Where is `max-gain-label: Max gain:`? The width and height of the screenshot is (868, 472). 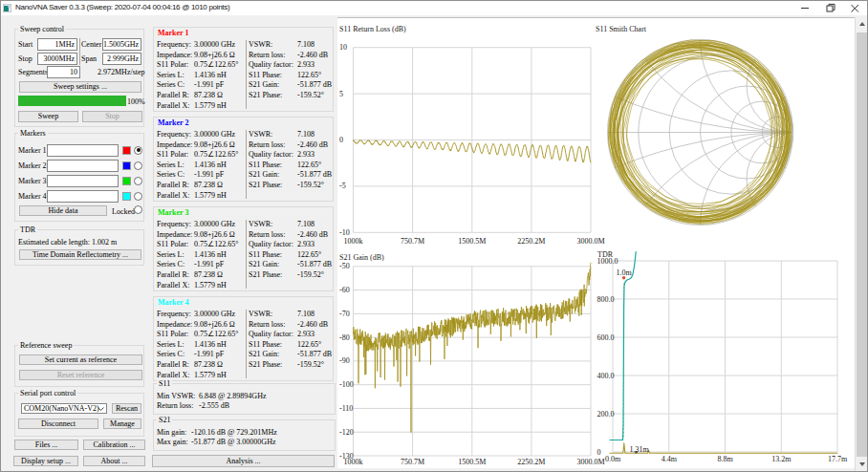 max-gain-label: Max gain: is located at coordinates (172, 441).